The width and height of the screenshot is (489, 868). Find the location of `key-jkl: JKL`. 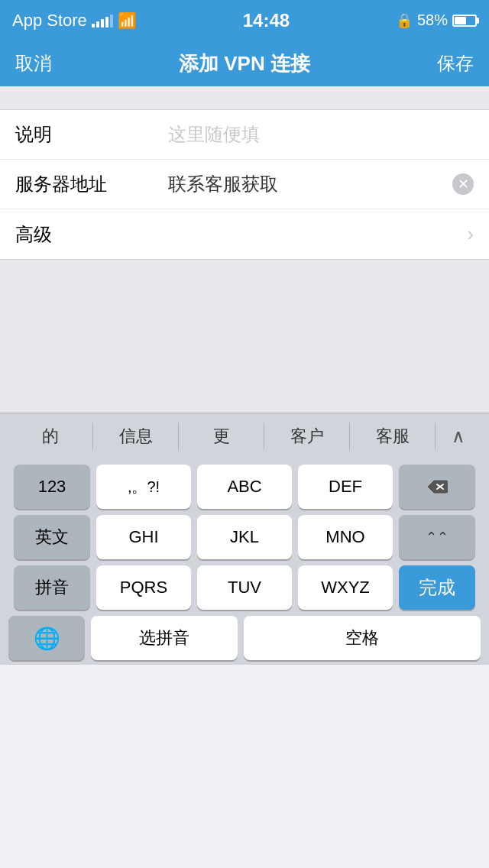

key-jkl: JKL is located at coordinates (244, 537).